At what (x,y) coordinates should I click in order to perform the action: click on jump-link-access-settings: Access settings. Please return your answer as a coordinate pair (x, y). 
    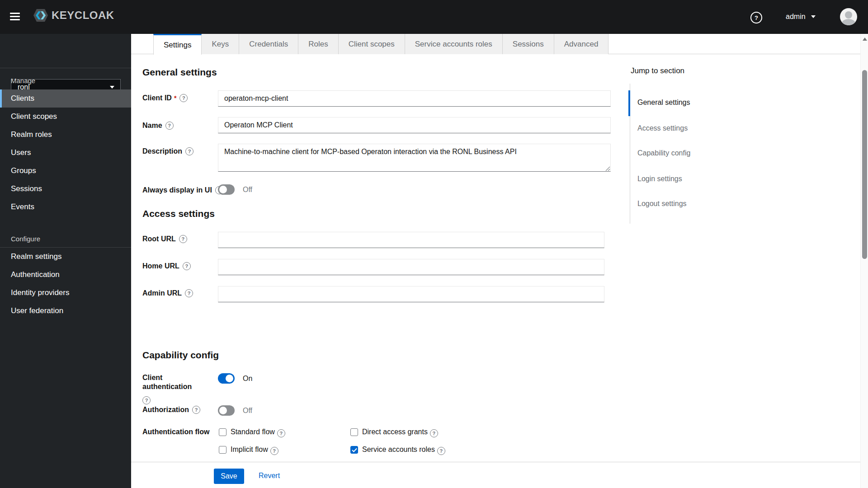
    Looking at the image, I should click on (663, 128).